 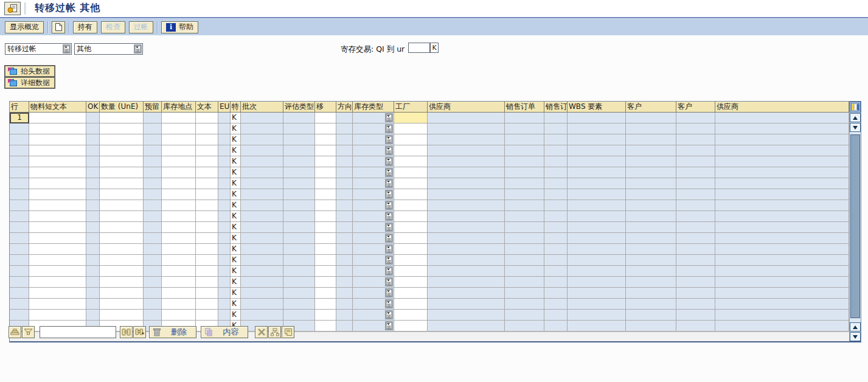 What do you see at coordinates (85, 27) in the screenshot?
I see `hold-button: 持有` at bounding box center [85, 27].